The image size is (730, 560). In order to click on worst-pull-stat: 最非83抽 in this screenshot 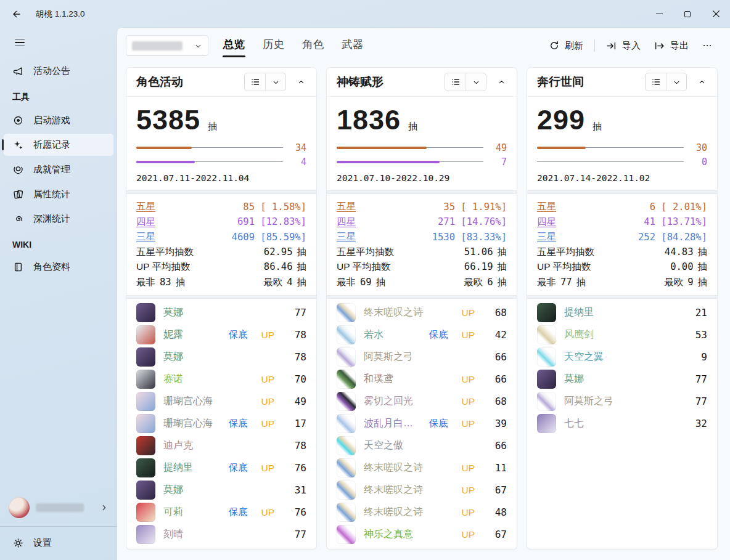, I will do `click(160, 282)`.